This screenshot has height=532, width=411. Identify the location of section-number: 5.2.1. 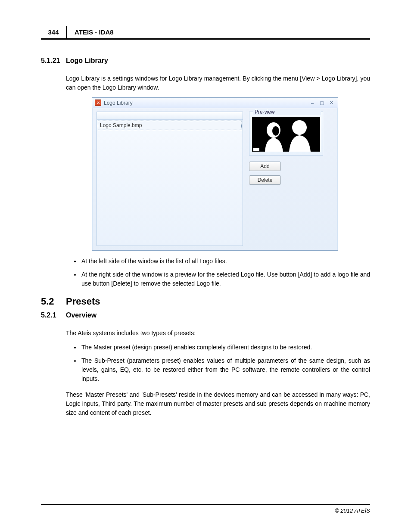
(53, 315).